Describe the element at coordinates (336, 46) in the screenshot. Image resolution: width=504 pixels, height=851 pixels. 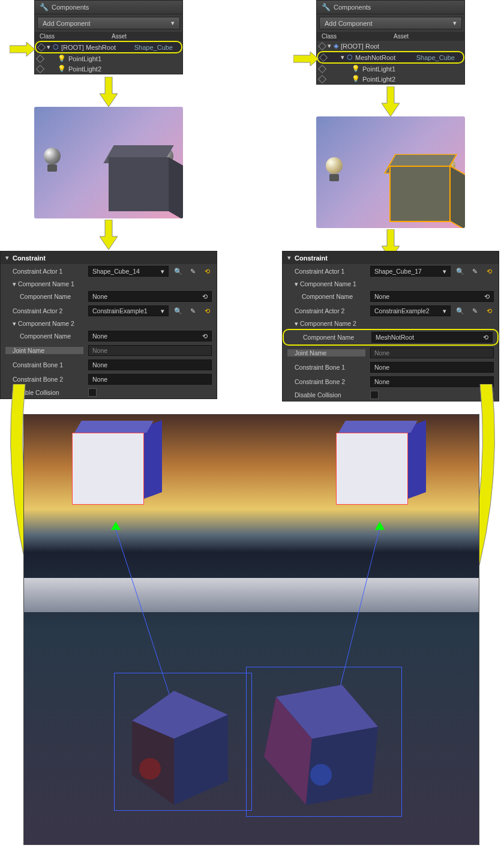
I see `scene-icon: ◈` at that location.